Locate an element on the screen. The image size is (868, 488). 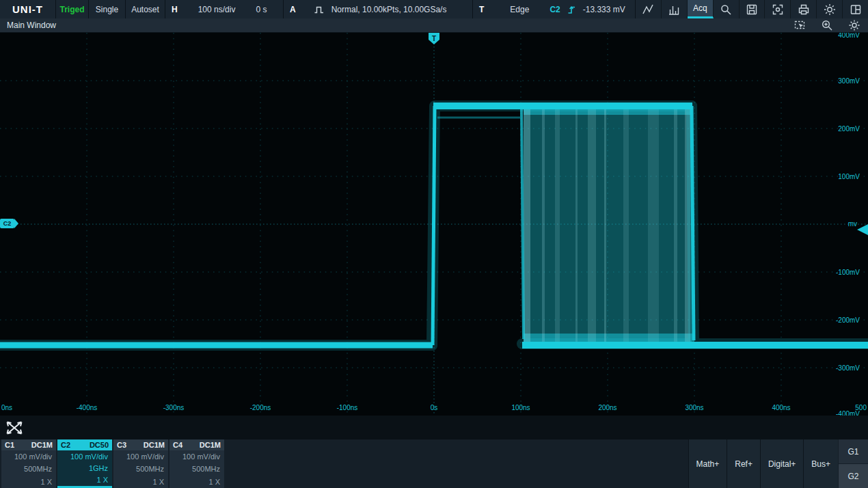
zoom-in-icon is located at coordinates (827, 25).